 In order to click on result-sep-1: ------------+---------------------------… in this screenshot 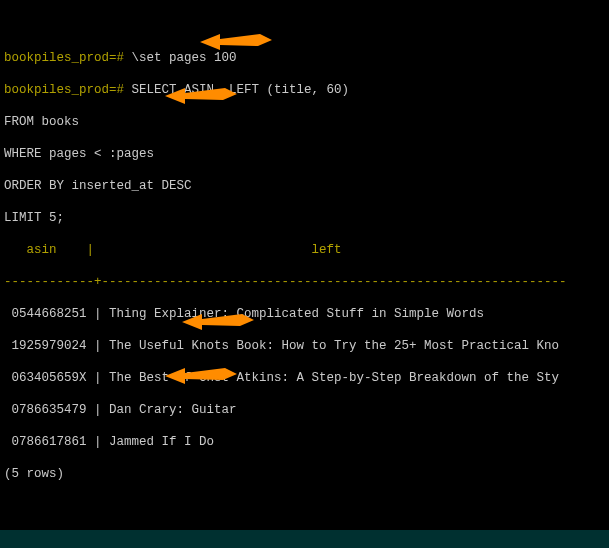, I will do `click(304, 282)`.